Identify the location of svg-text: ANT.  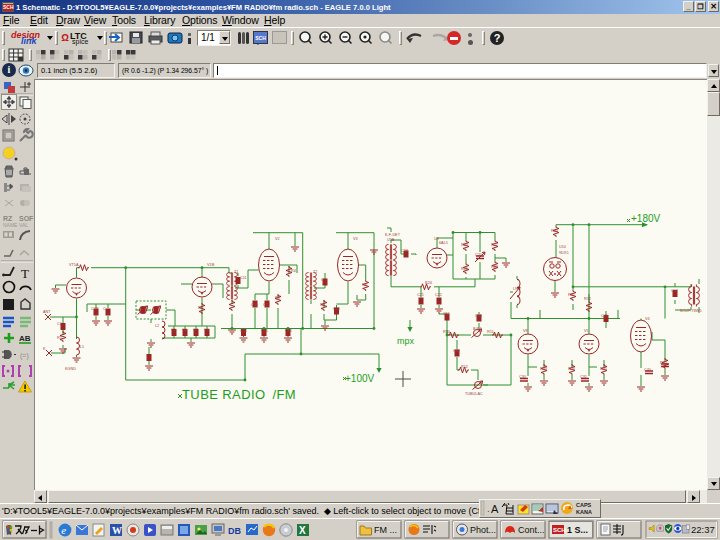
(47, 312).